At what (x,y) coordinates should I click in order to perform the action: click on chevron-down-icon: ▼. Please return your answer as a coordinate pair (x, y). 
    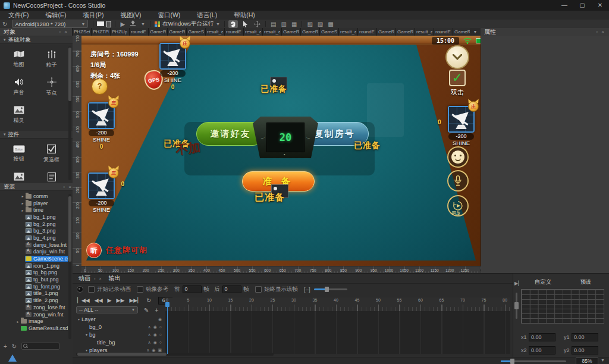
    Looking at the image, I should click on (603, 360).